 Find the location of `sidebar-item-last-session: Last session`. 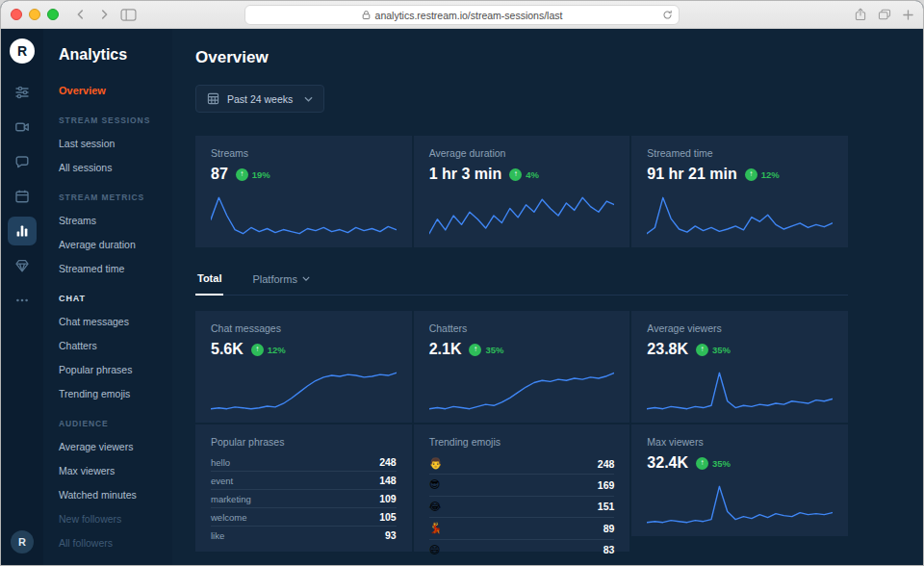

sidebar-item-last-session: Last session is located at coordinates (108, 143).